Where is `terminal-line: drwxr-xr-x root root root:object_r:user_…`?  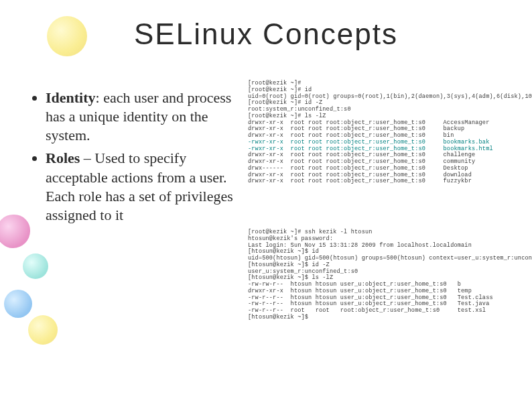 terminal-line: drwxr-xr-x root root root:object_r:user_… is located at coordinates (385, 182).